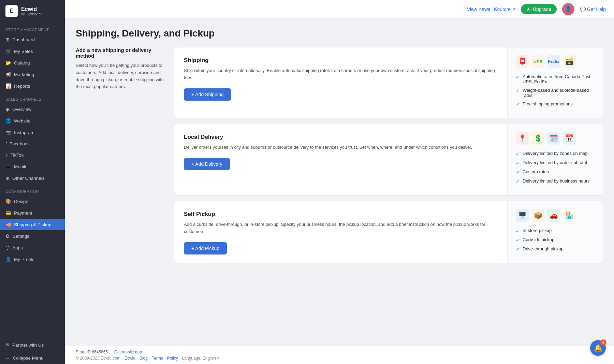 The height and width of the screenshot is (364, 614). What do you see at coordinates (539, 9) in the screenshot?
I see `upgrade-button: ★ Upgrade` at bounding box center [539, 9].